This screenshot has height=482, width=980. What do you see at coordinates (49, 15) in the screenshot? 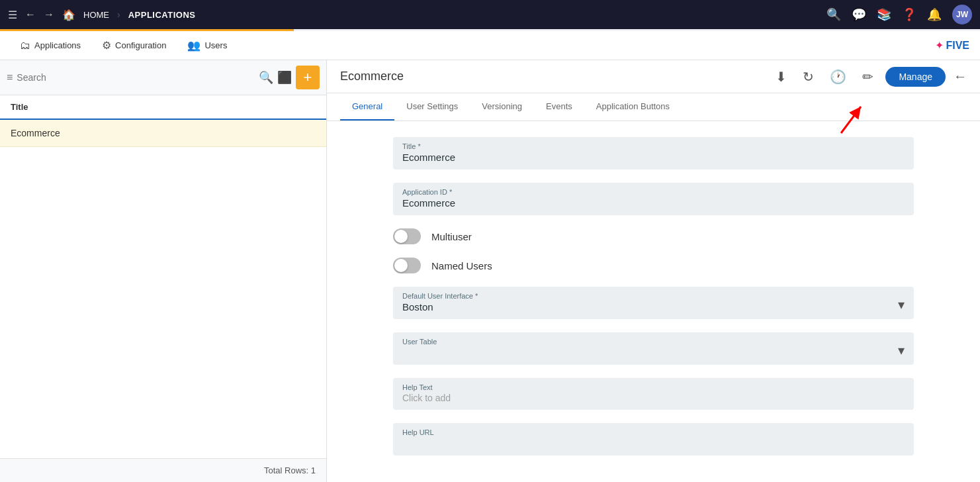
I see `forward-nav-icon: →` at bounding box center [49, 15].